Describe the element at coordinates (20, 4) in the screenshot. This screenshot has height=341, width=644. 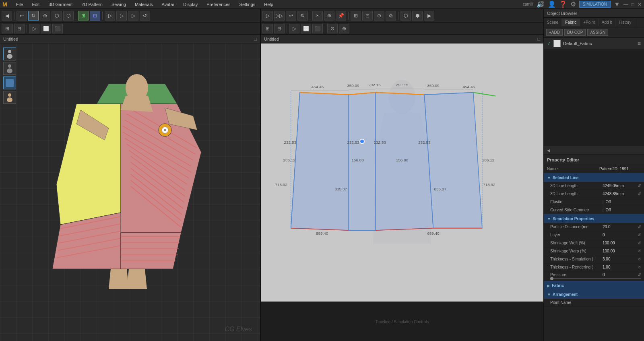
I see `menu-file: File` at that location.